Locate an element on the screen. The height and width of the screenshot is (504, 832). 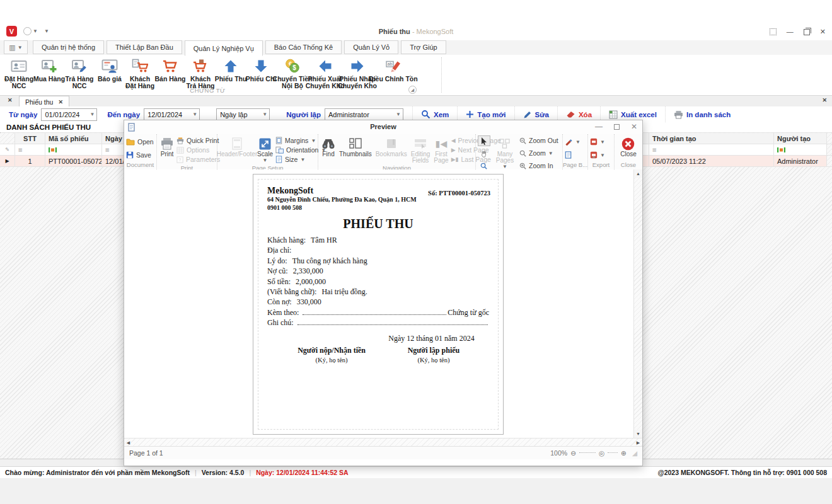
filter-row-indicator: ✎ is located at coordinates (8, 150).